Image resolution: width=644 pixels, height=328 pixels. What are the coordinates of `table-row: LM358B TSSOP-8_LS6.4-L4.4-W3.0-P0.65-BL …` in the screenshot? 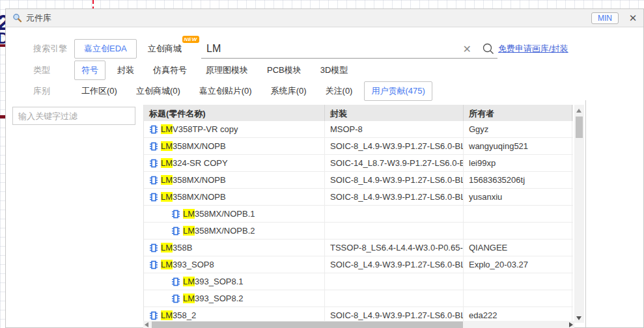 It's located at (358, 248).